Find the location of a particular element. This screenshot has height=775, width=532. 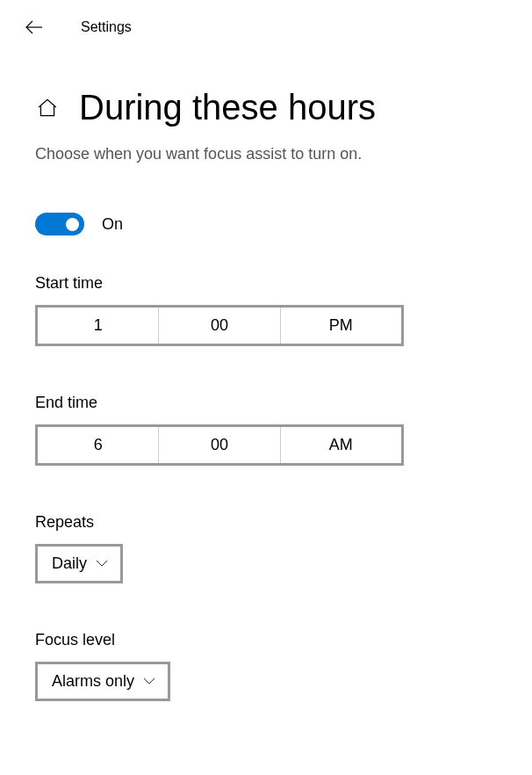

start-time-label: Start time is located at coordinates (266, 283).